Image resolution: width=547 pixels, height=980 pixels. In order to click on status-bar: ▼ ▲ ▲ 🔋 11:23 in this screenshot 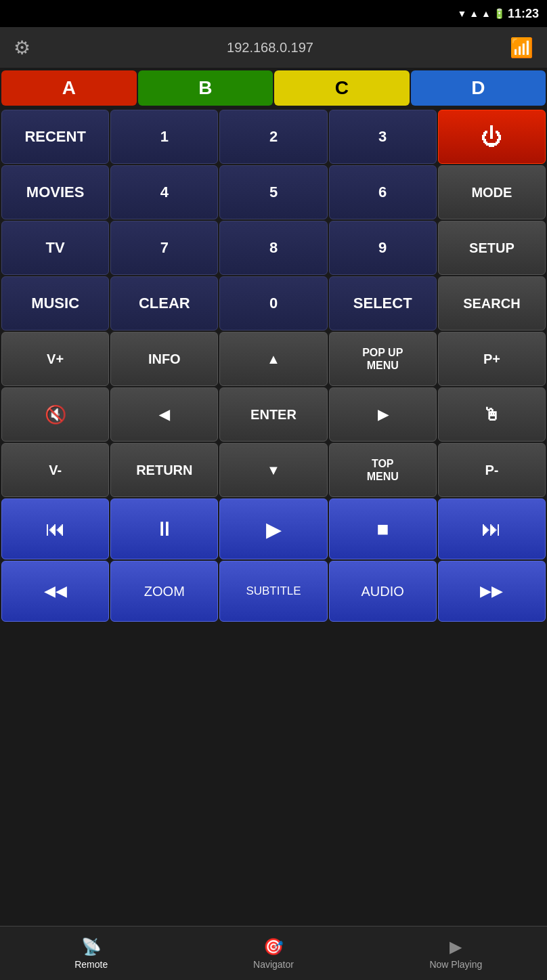, I will do `click(274, 14)`.